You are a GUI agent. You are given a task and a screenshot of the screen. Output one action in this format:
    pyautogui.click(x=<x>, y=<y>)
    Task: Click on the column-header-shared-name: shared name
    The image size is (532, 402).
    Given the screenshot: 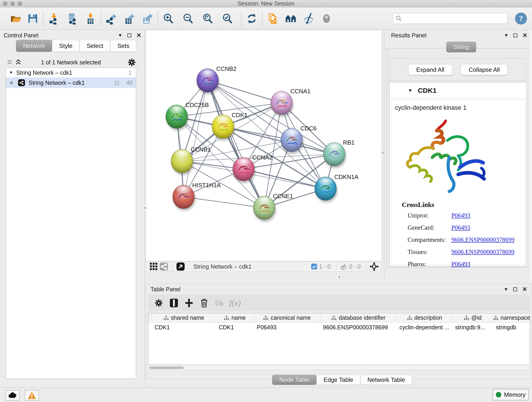 What is the action you would take?
    pyautogui.click(x=184, y=318)
    